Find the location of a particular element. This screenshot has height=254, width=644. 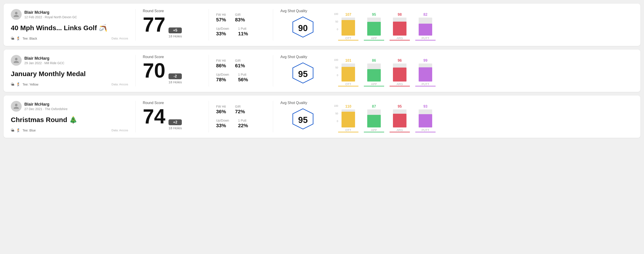

chart-label-ott: OTT is located at coordinates (348, 38).